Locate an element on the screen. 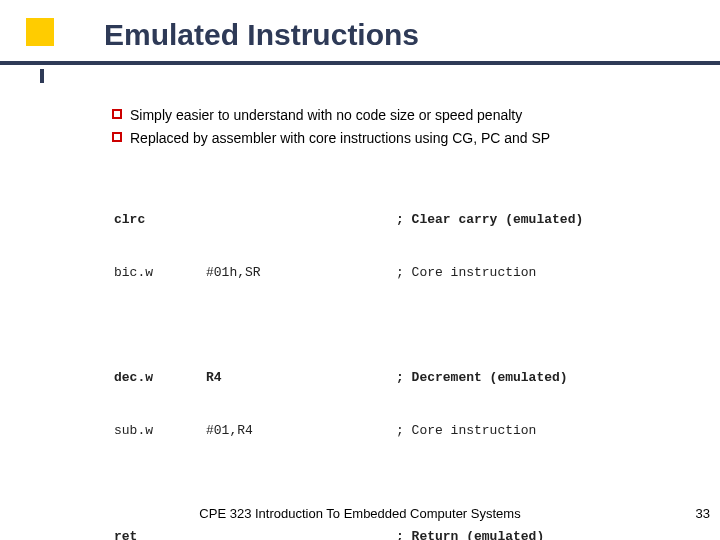  bullet-text: Simply easier to understand with no code… is located at coordinates (326, 116).